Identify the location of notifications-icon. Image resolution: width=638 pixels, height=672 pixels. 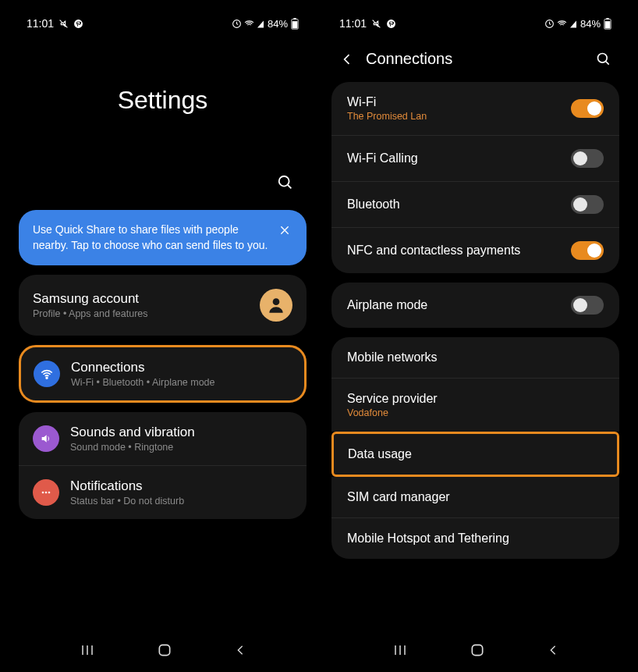
(46, 492).